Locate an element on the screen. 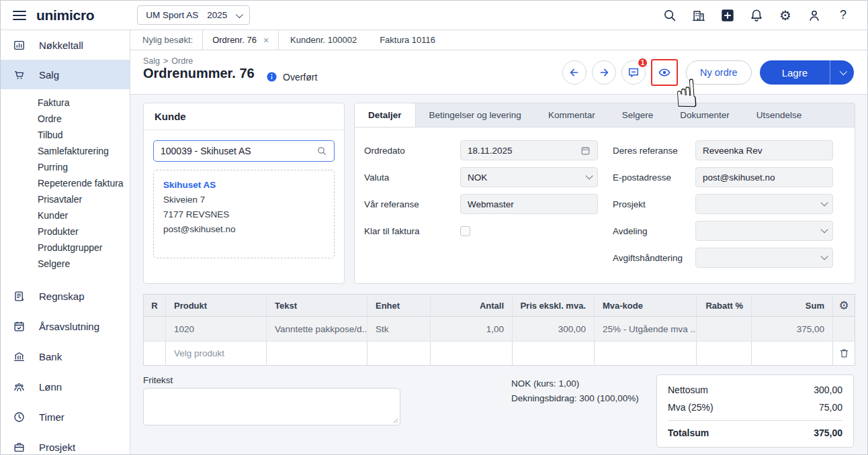  klar-til-faktura-checkbox is located at coordinates (465, 231).